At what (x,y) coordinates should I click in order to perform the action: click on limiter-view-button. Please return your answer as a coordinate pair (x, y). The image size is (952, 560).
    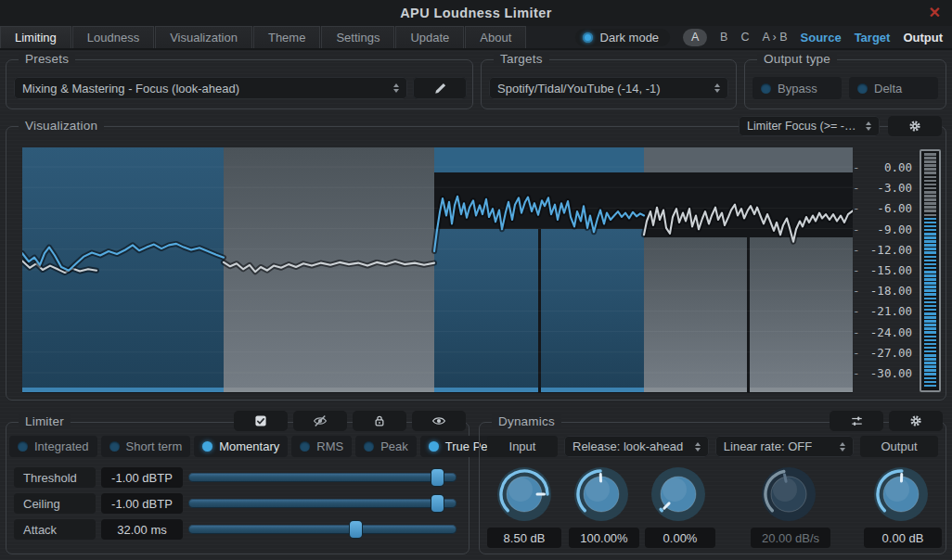
    Looking at the image, I should click on (439, 421).